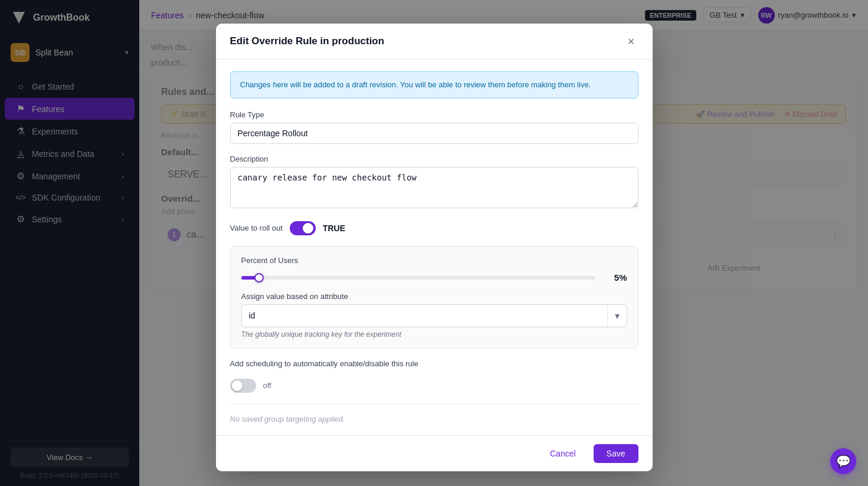  Describe the element at coordinates (307, 41) in the screenshot. I see `modal-title: Edit Override Rule in production` at that location.